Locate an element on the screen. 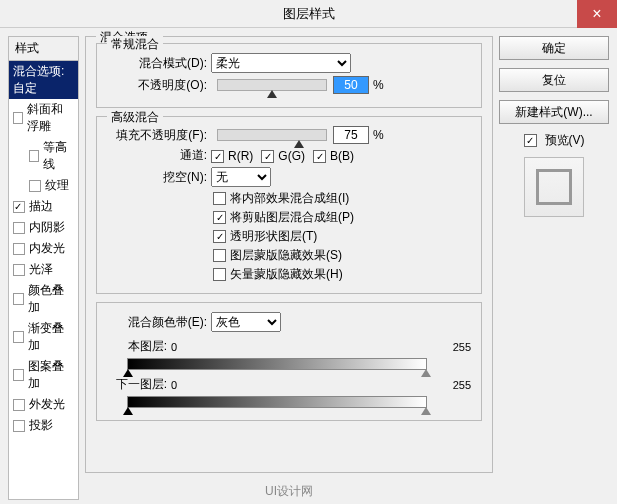  effect-option: 图层蒙版隐藏效果(S) is located at coordinates (342, 256).